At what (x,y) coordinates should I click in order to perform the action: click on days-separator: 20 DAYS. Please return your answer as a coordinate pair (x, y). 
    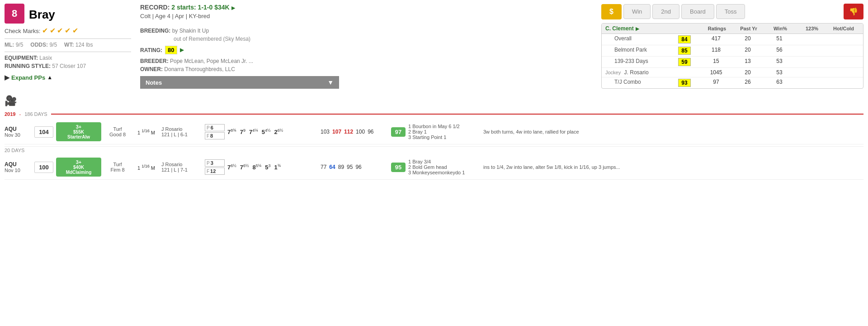
    Looking at the image, I should click on (434, 149).